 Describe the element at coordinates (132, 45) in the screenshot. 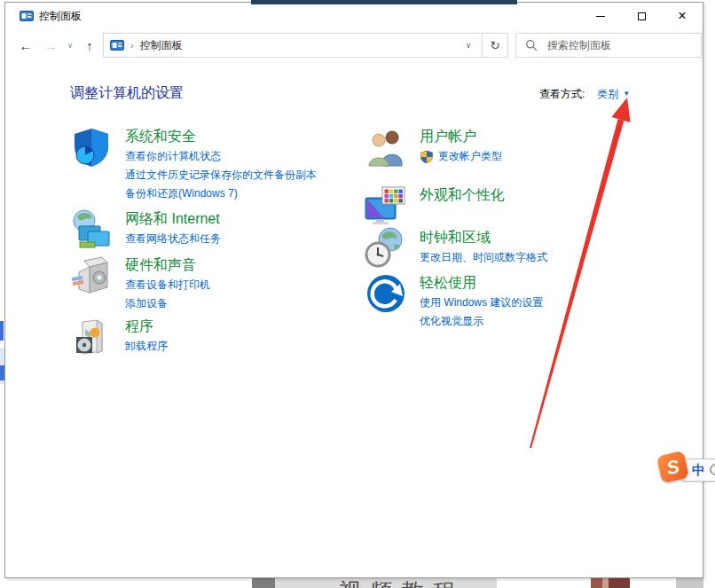

I see `breadcrumb-chevron-icon: ›` at that location.